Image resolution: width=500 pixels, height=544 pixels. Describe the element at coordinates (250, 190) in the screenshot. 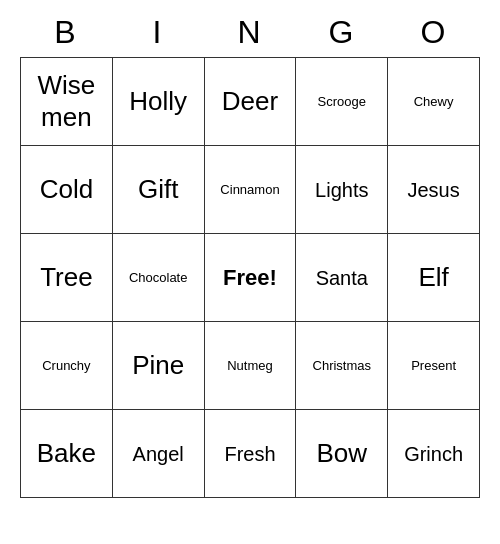

I see `cell-text-r1-c2: Cinnamon` at that location.